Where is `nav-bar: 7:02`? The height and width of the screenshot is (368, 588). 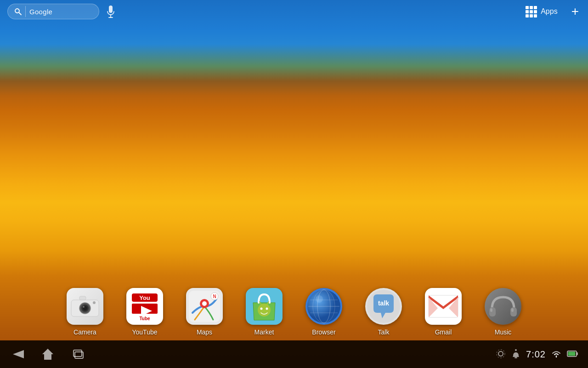 nav-bar: 7:02 is located at coordinates (294, 354).